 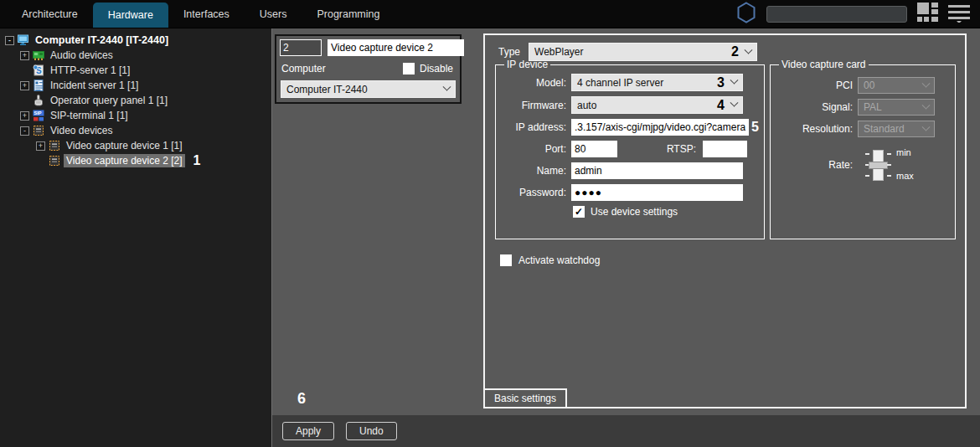 What do you see at coordinates (136, 70) in the screenshot?
I see `tree-item-http-server: S HTTP-server 1 [1]` at bounding box center [136, 70].